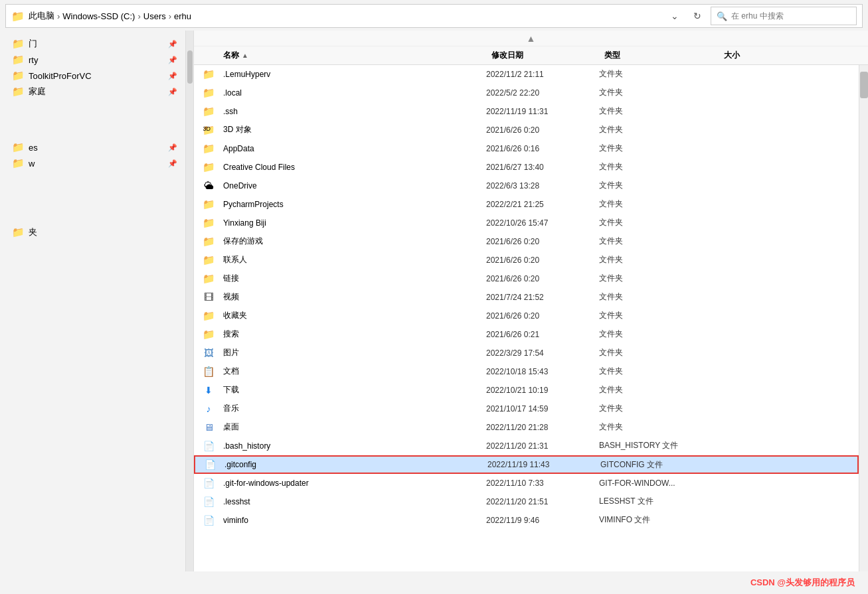  What do you see at coordinates (155, 16) in the screenshot?
I see `path-users: Users` at bounding box center [155, 16].